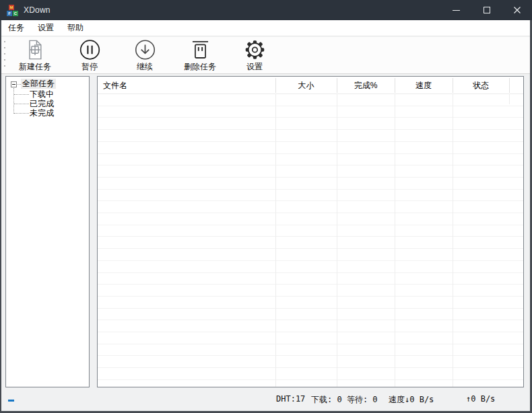  I want to click on app-logo-icon: M F C, so click(12, 11).